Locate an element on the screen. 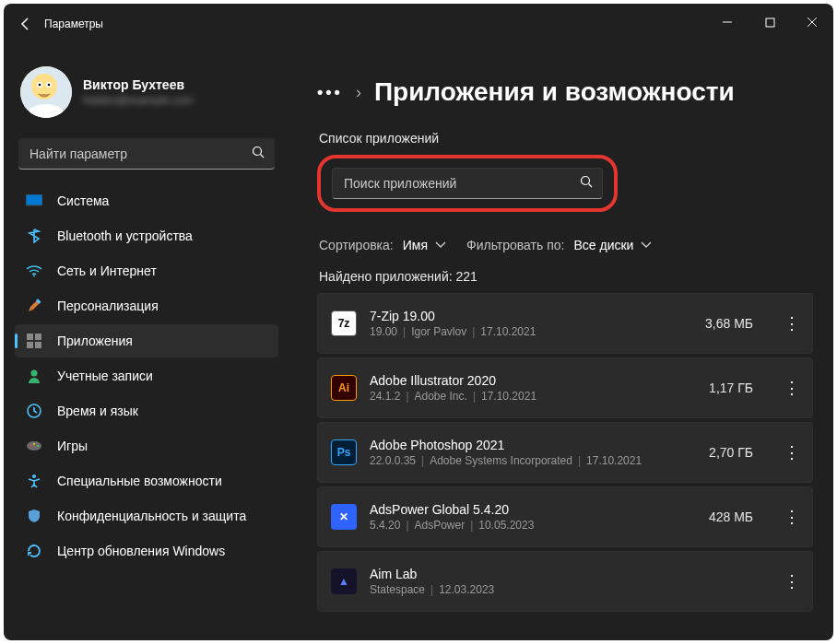  close-button is located at coordinates (812, 22).